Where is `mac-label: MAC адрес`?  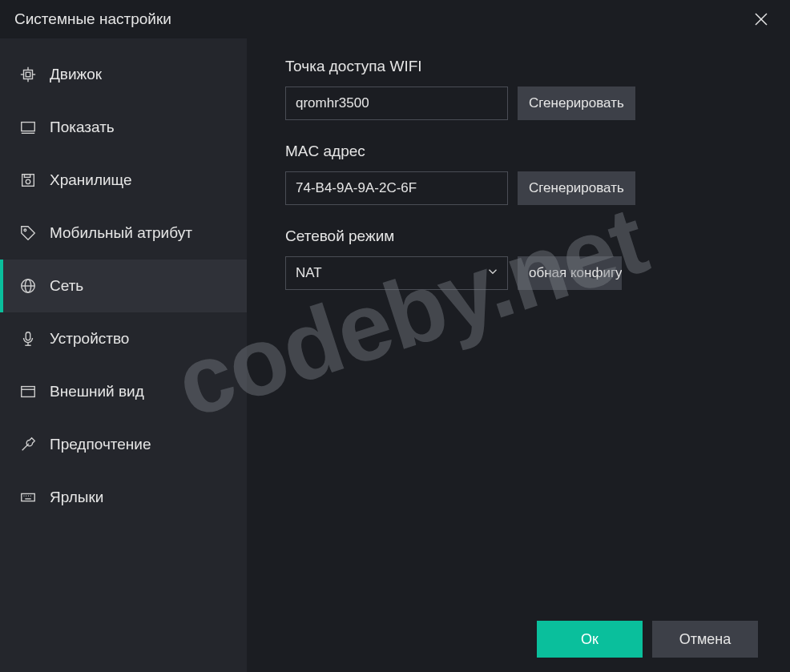 mac-label: MAC адрес is located at coordinates (522, 151).